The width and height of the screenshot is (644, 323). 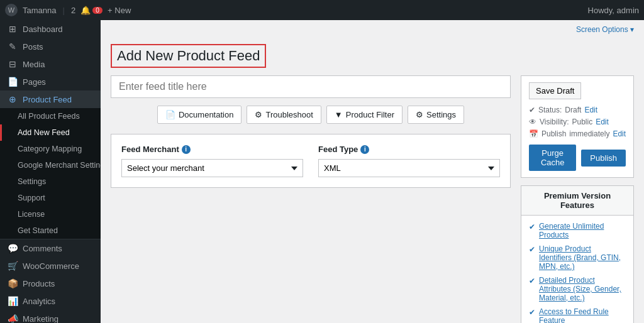 I want to click on sidebar-label-dashboard: Dashboard, so click(x=43, y=29).